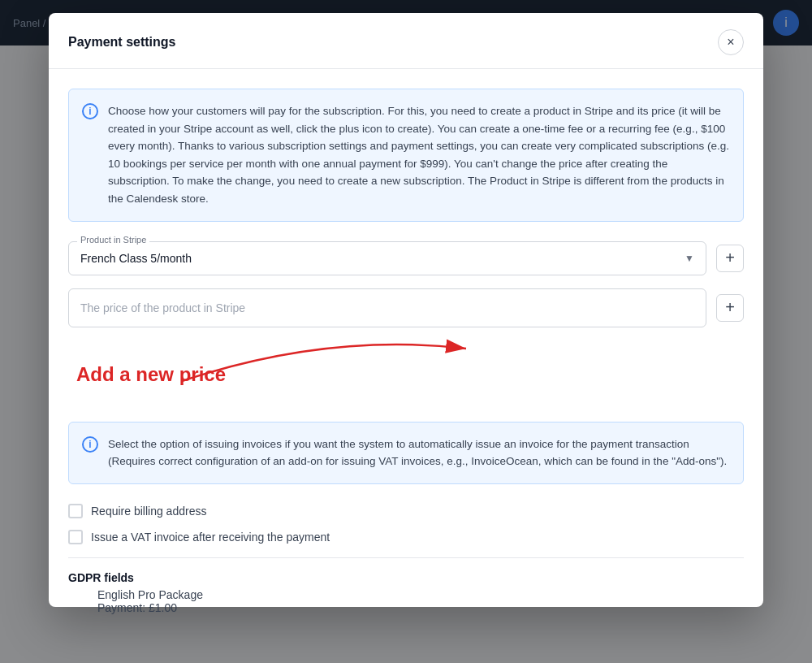  Describe the element at coordinates (387, 308) in the screenshot. I see `price-field-wrapper: The price of the product in Stripe` at that location.